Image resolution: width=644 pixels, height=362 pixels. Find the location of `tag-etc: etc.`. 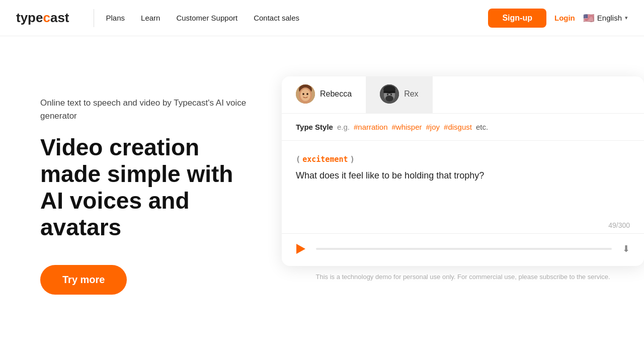

tag-etc: etc. is located at coordinates (482, 127).